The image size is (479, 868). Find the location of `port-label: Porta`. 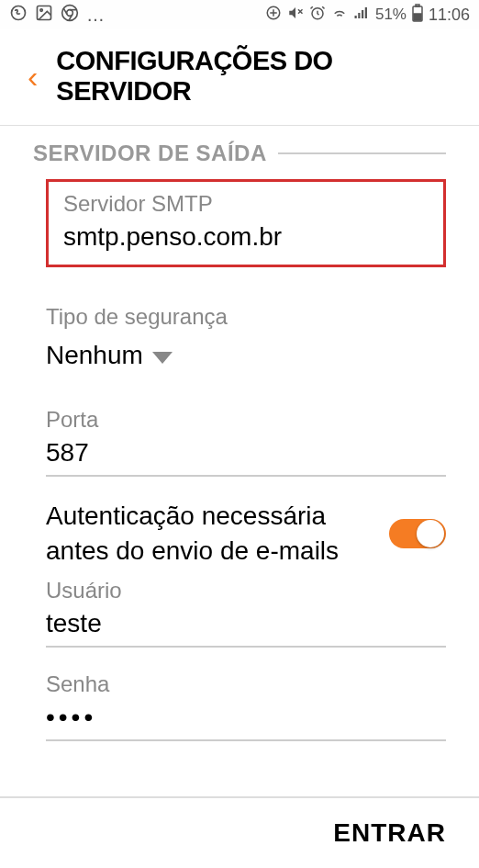

port-label: Porta is located at coordinates (246, 420).